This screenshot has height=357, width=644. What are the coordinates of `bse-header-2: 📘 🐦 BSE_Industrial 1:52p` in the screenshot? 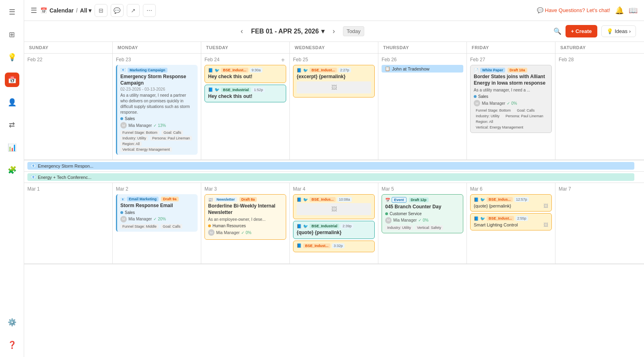 It's located at (246, 90).